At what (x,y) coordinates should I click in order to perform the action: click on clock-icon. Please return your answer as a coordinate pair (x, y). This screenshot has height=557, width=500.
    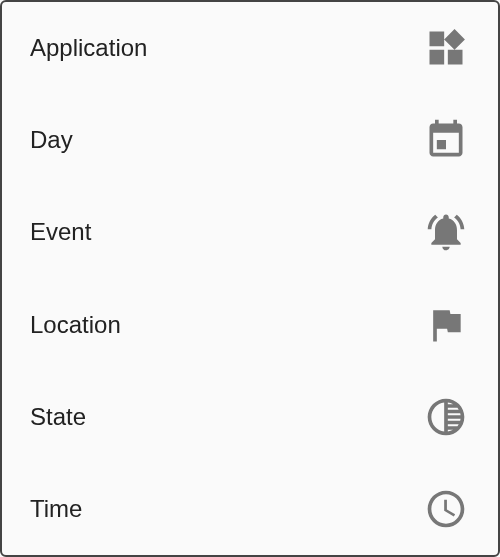
    Looking at the image, I should click on (446, 509).